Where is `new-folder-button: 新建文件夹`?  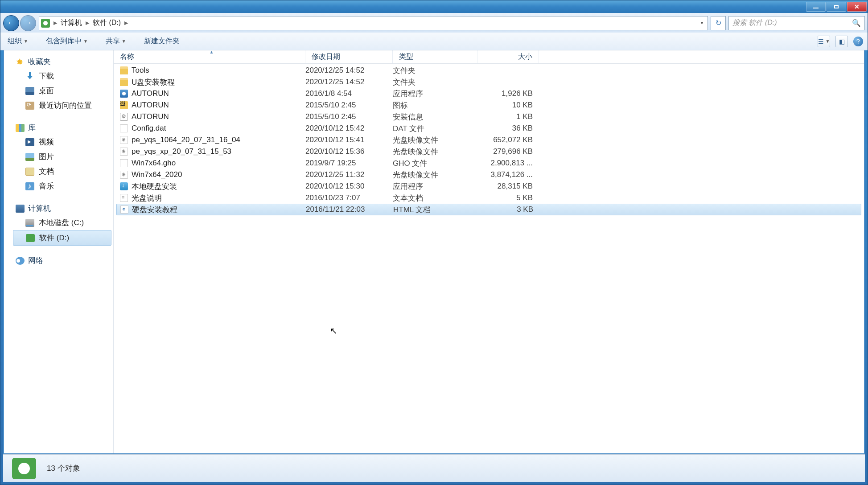 new-folder-button: 新建文件夹 is located at coordinates (162, 41).